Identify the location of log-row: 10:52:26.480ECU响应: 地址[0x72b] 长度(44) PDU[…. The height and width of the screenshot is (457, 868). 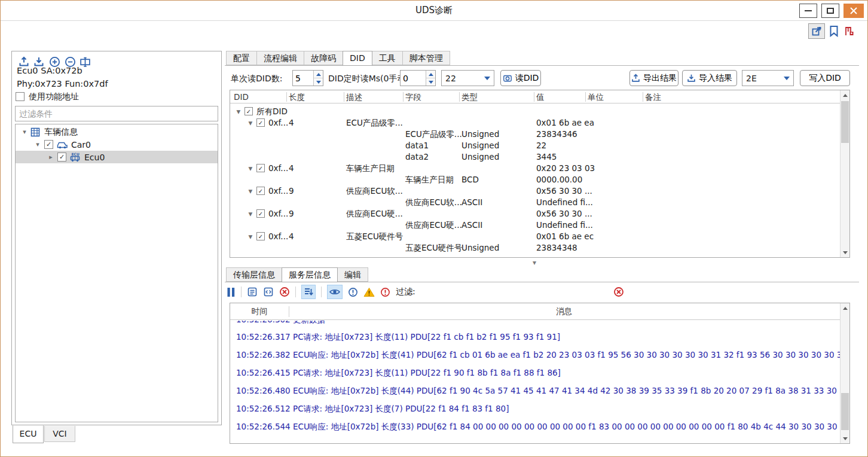
(534, 391).